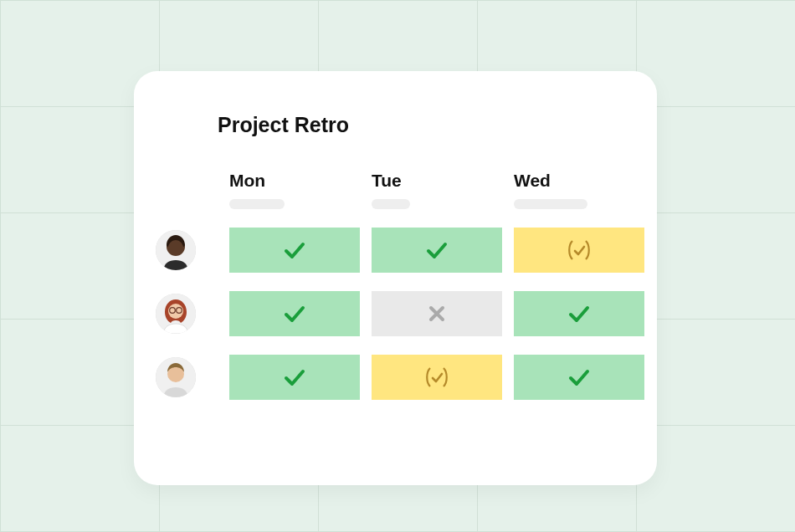  I want to click on column-header-mon: Mon, so click(295, 190).